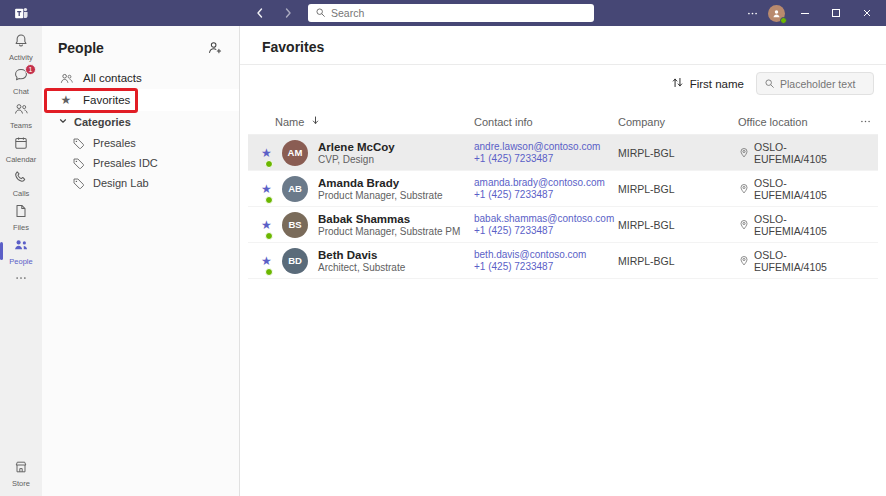 This screenshot has height=496, width=886. I want to click on sidebar-item-category-design-lab: Design Lab, so click(140, 183).